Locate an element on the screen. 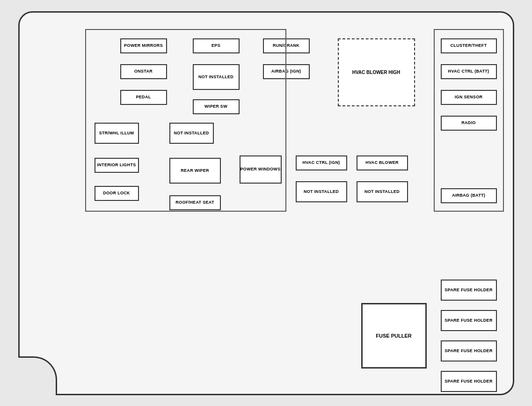 The width and height of the screenshot is (532, 406). fuse-spare-fuse-4: SPARE FUSE HOLDER is located at coordinates (469, 381).